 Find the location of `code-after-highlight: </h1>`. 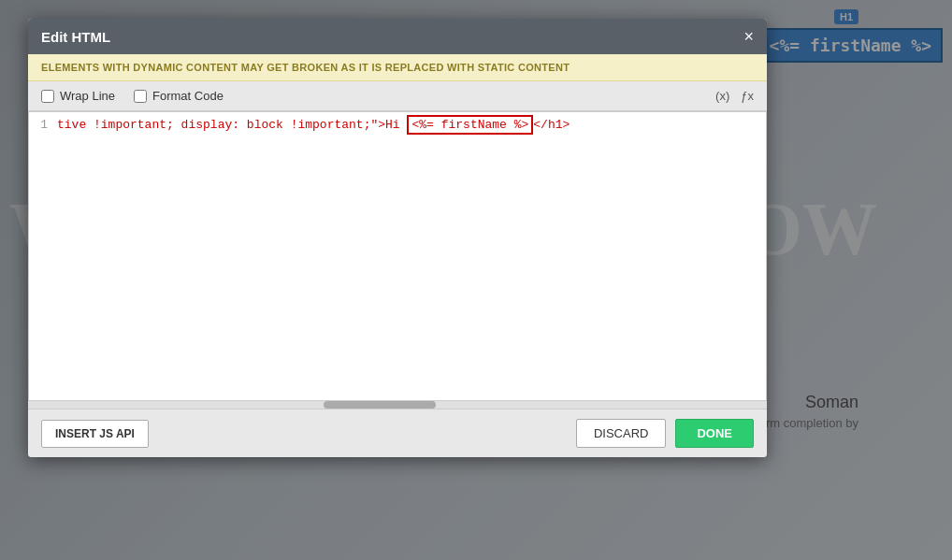

code-after-highlight: </h1> is located at coordinates (552, 125).